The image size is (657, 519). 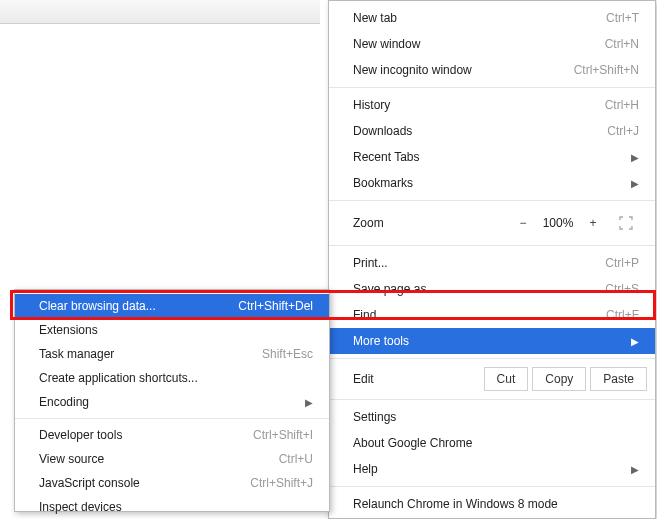 I want to click on label: Save page as..., so click(x=479, y=289).